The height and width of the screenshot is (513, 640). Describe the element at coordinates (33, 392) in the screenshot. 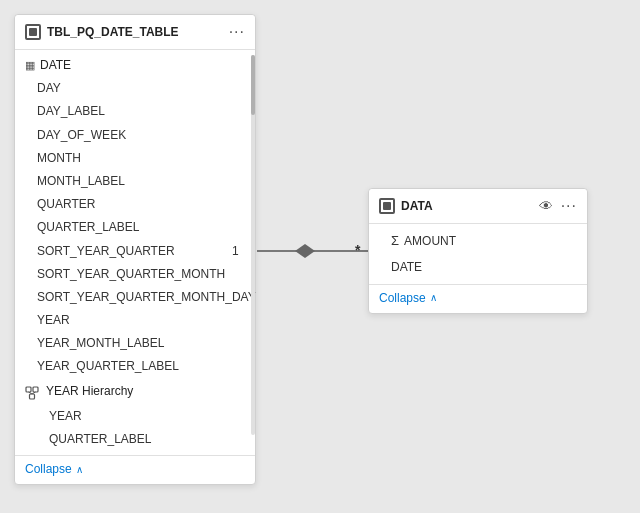

I see `hierarchy-icon` at that location.